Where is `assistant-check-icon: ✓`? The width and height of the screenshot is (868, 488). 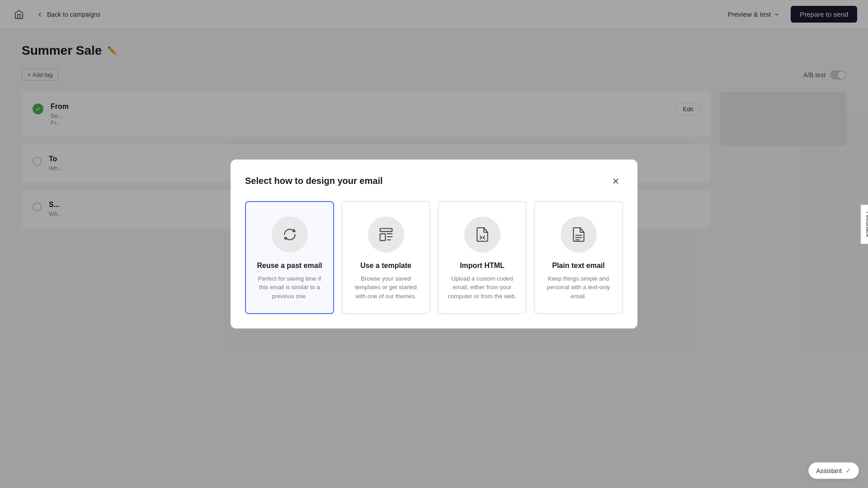
assistant-check-icon: ✓ is located at coordinates (848, 471).